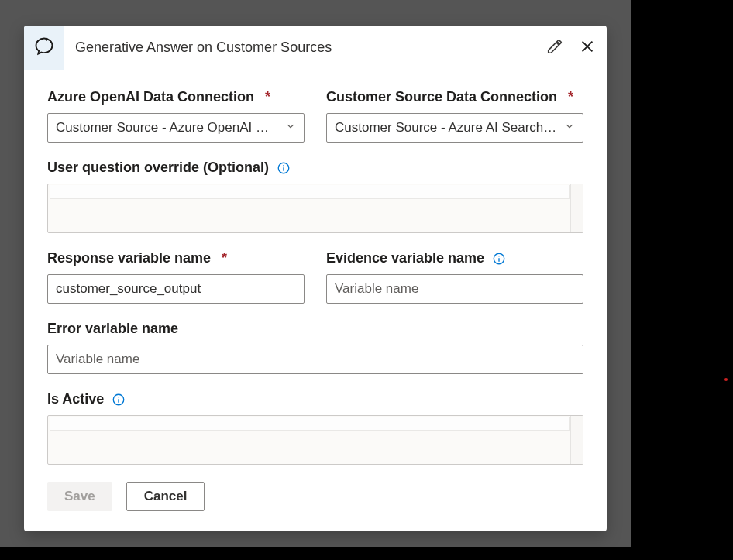  What do you see at coordinates (80, 496) in the screenshot?
I see `save-button: Save` at bounding box center [80, 496].